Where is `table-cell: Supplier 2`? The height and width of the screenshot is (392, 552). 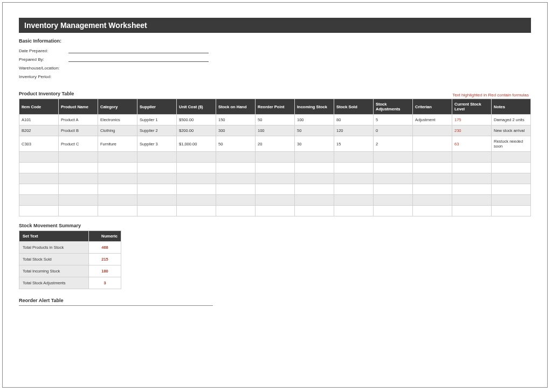
table-cell: Supplier 2 is located at coordinates (157, 131).